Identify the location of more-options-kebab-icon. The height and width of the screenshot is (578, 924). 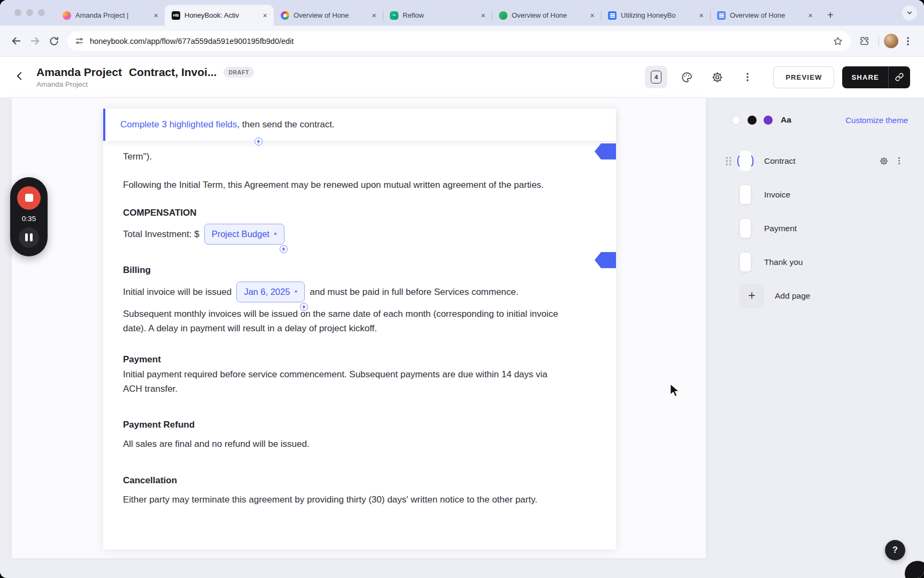
(748, 77).